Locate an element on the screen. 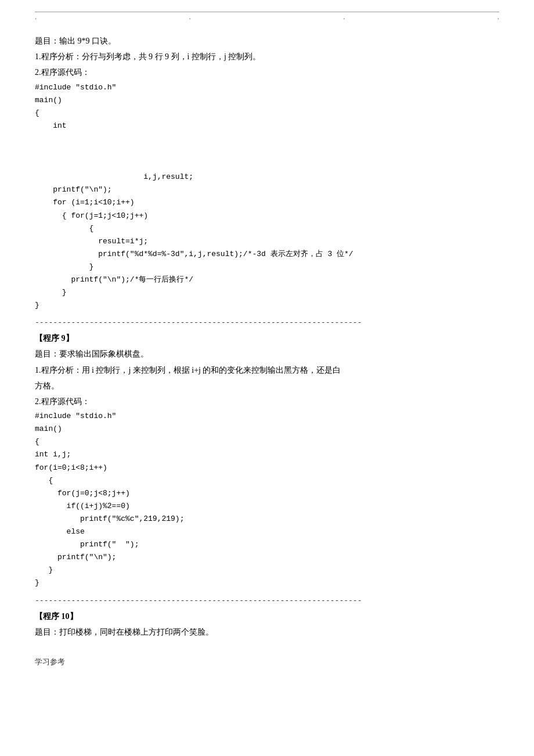 This screenshot has width=534, height=756. dot3: · is located at coordinates (344, 19).